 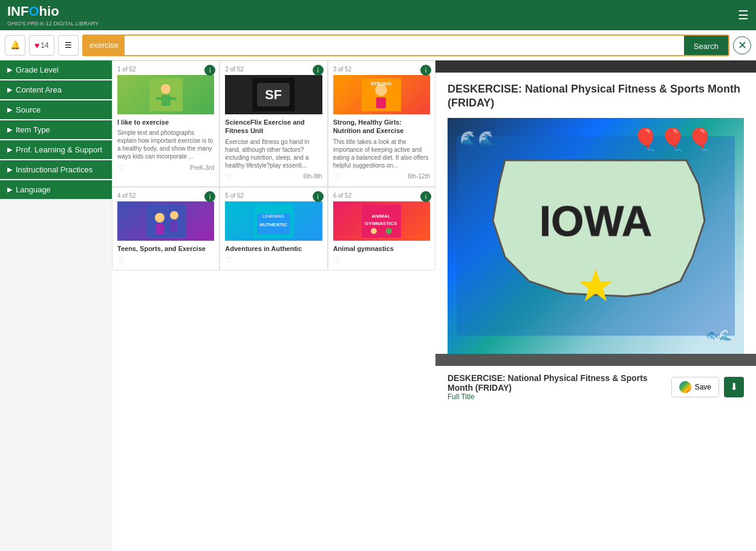 What do you see at coordinates (33, 190) in the screenshot?
I see `sidebar-item-label: Language` at bounding box center [33, 190].